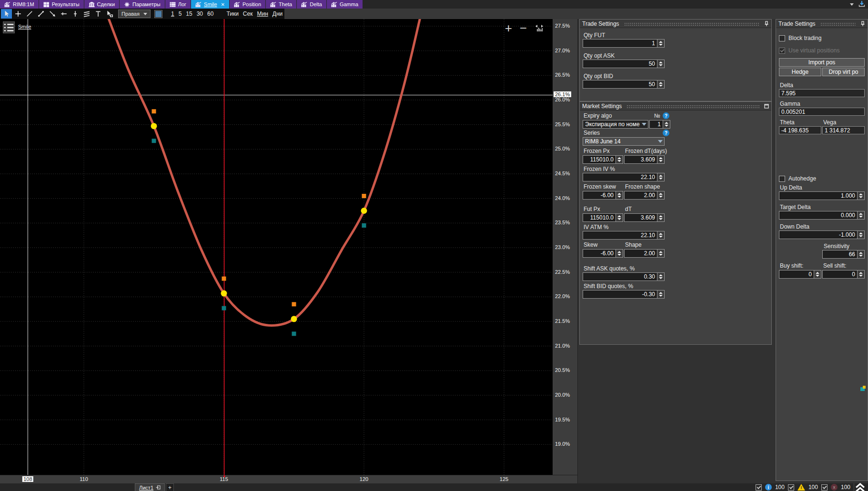 This screenshot has height=491, width=868. What do you see at coordinates (210, 4) in the screenshot?
I see `tab-smile-active: Smile ✕` at bounding box center [210, 4].